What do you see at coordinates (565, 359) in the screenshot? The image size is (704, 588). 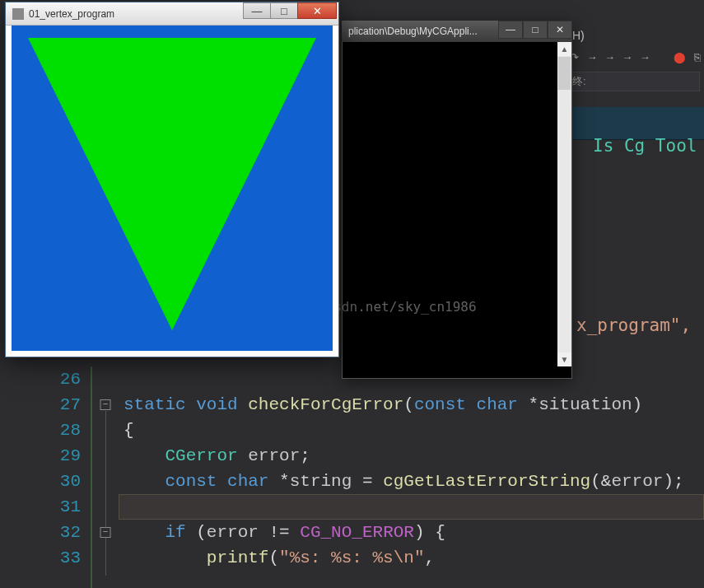 I see `scroll-down-icon: ▼` at bounding box center [565, 359].